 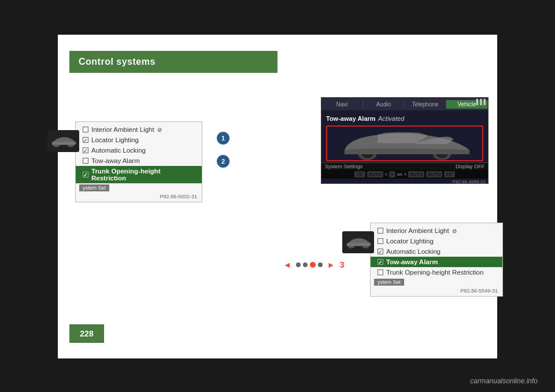 I want to click on menu-item-ambient-bottom: Interior Ambient Light ⊘, so click(x=436, y=231).